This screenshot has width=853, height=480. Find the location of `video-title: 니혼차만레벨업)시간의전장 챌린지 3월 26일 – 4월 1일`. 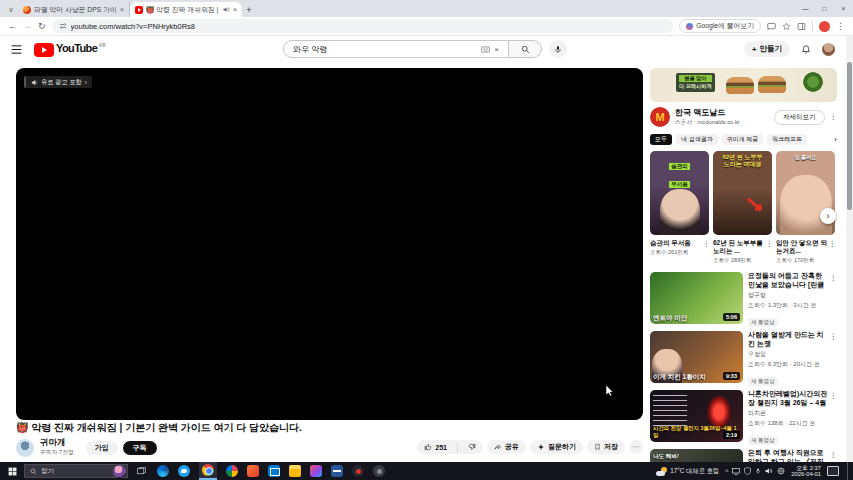

video-title: 니혼차만레벨업)시간의전장 챌린지 3월 26일 – 4월 1일 is located at coordinates (788, 398).